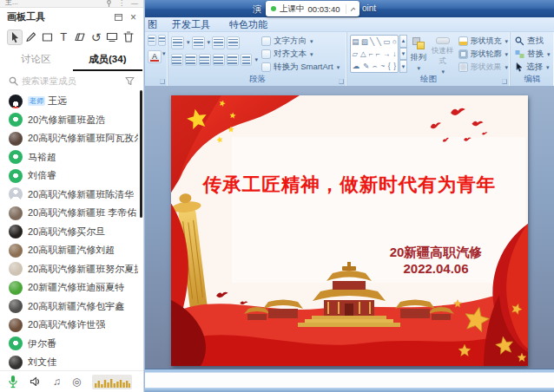 This screenshot has height=392, width=554. I want to click on member-row: 马裕超, so click(71, 158).